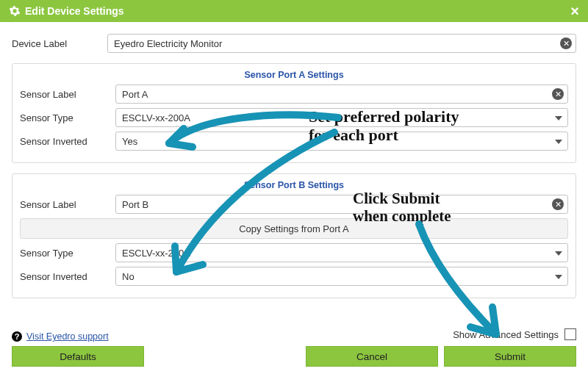  What do you see at coordinates (64, 118) in the screenshot?
I see `port-a-sensor-type-text: Sensor Type` at bounding box center [64, 118].